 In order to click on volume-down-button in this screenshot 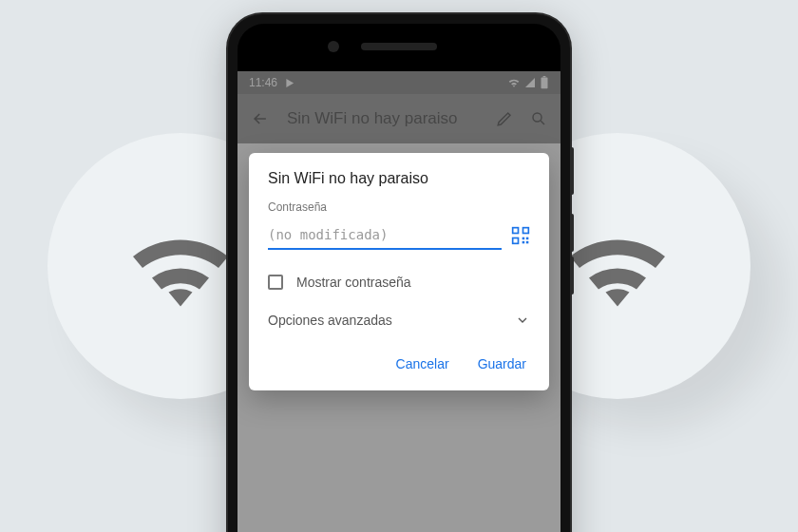, I will do `click(572, 276)`.